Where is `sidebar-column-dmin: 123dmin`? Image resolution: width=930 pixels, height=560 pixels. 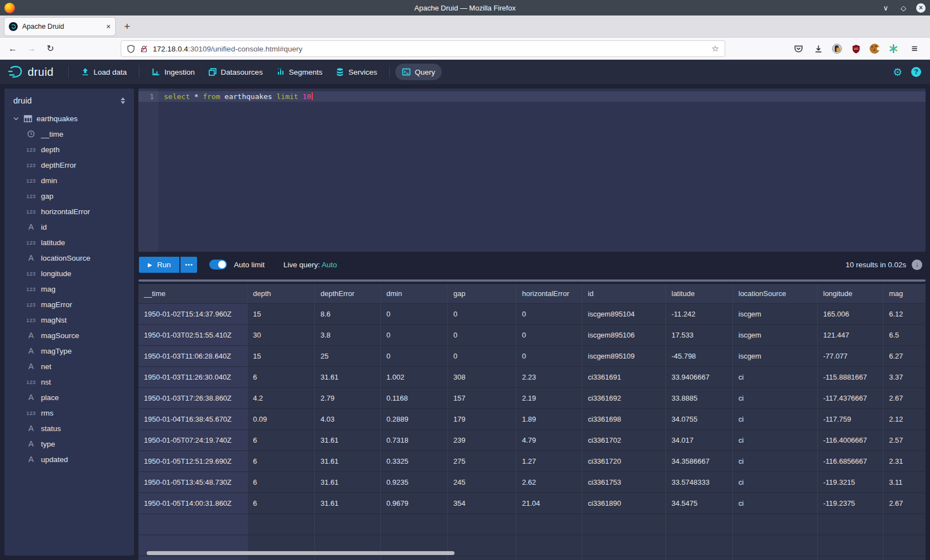
sidebar-column-dmin: 123dmin is located at coordinates (69, 180).